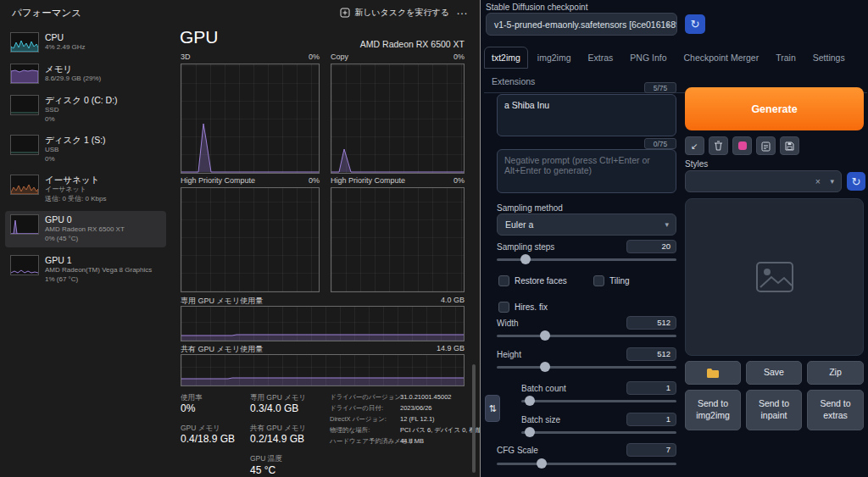 This screenshot has height=477, width=868. I want to click on disk0-sparkline-icon, so click(25, 105).